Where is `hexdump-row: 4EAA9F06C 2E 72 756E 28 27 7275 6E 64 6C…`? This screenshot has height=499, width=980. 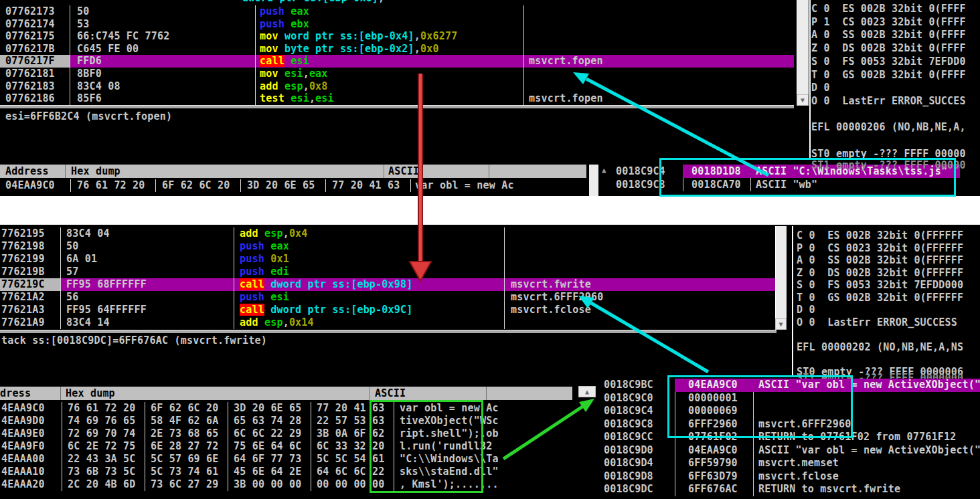
hexdump-row: 4EAA9F06C 2E 72 756E 28 27 7275 6E 64 6C… is located at coordinates (287, 447).